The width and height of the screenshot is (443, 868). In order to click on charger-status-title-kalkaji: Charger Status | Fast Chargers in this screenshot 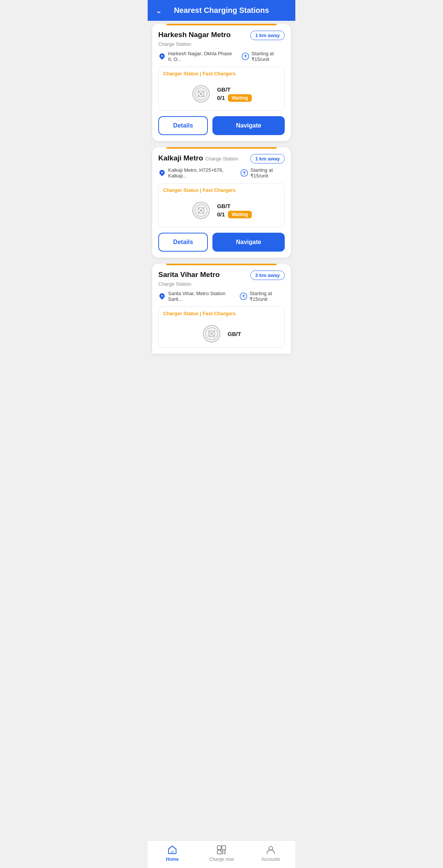, I will do `click(222, 190)`.